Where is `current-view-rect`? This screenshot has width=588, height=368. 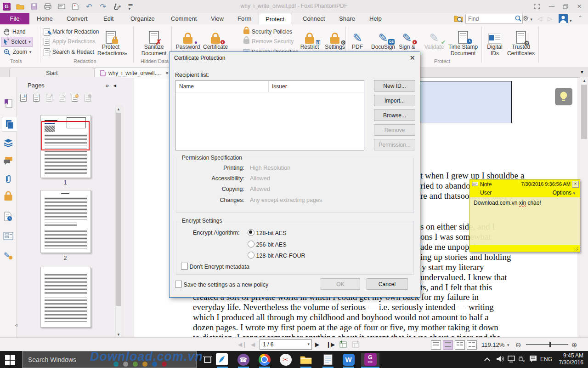
current-view-rect is located at coordinates (65, 136).